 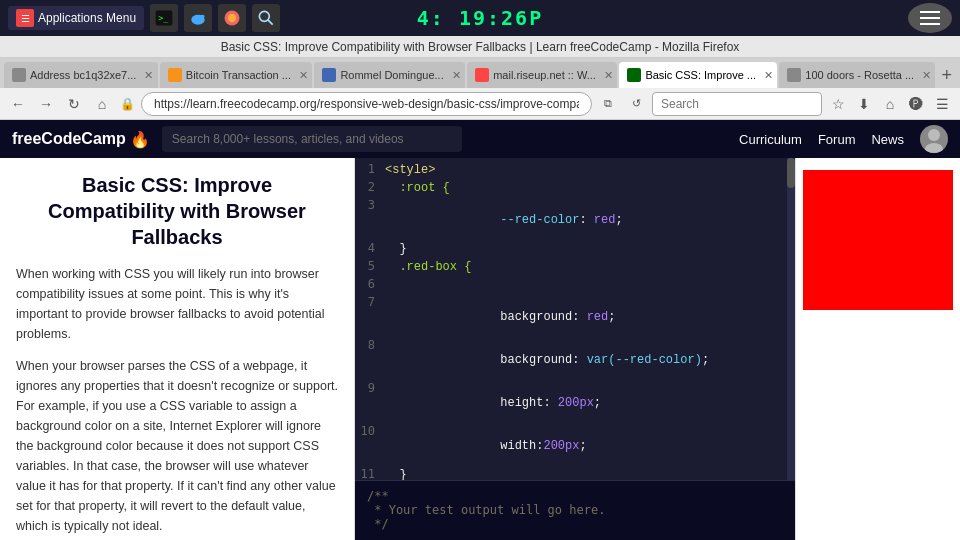 What do you see at coordinates (390, 75) in the screenshot?
I see `tab-rommel: Rommel Domingue... ✕` at bounding box center [390, 75].